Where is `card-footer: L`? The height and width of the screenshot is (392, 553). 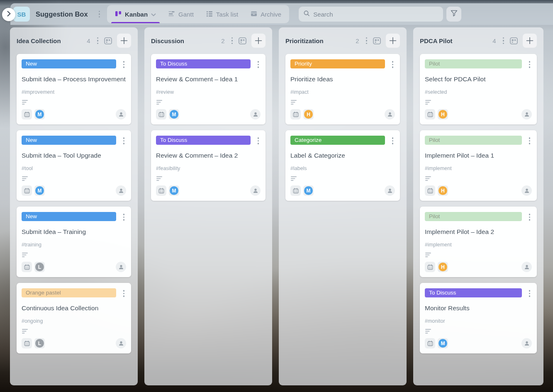 card-footer: L is located at coordinates (74, 267).